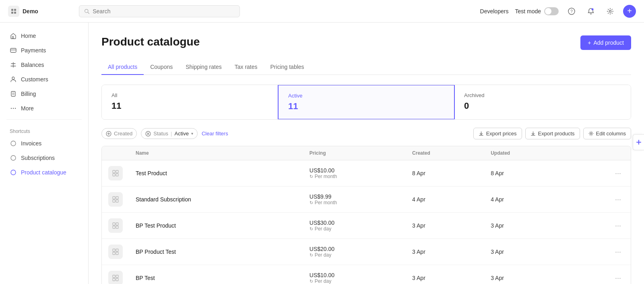  Describe the element at coordinates (44, 94) in the screenshot. I see `sidebar-item-billing: Billing` at that location.